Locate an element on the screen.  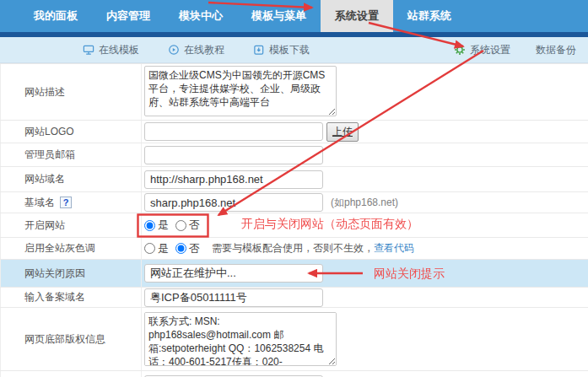
site-description-label: 网站描述 is located at coordinates (71, 92).